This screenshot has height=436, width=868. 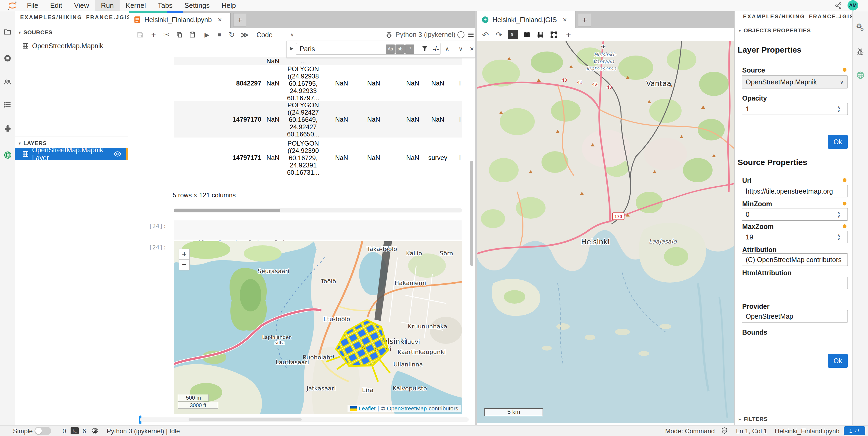 What do you see at coordinates (753, 419) in the screenshot?
I see `filters-section-header: ▸ FILTERS` at bounding box center [753, 419].